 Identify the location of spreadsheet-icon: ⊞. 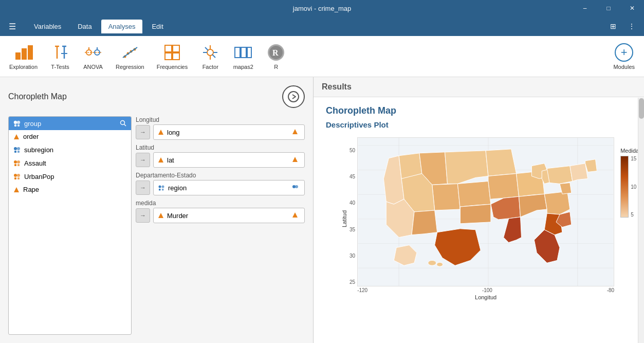
(613, 26).